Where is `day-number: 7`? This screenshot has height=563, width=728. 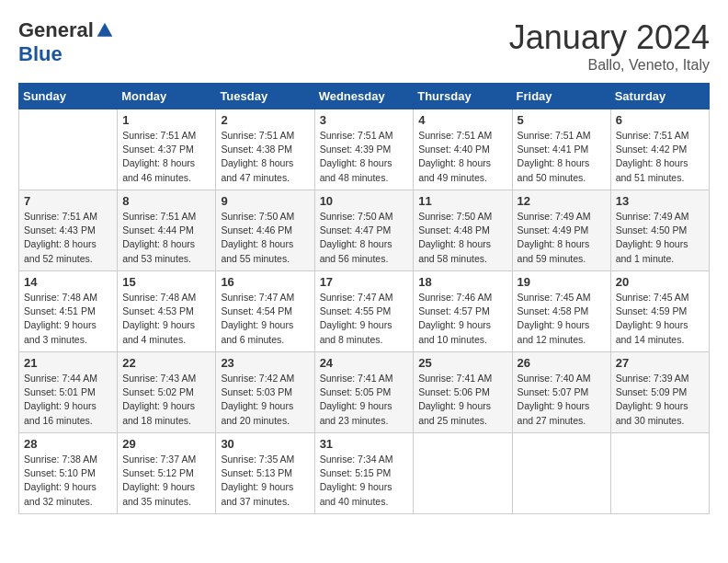
day-number: 7 is located at coordinates (68, 201).